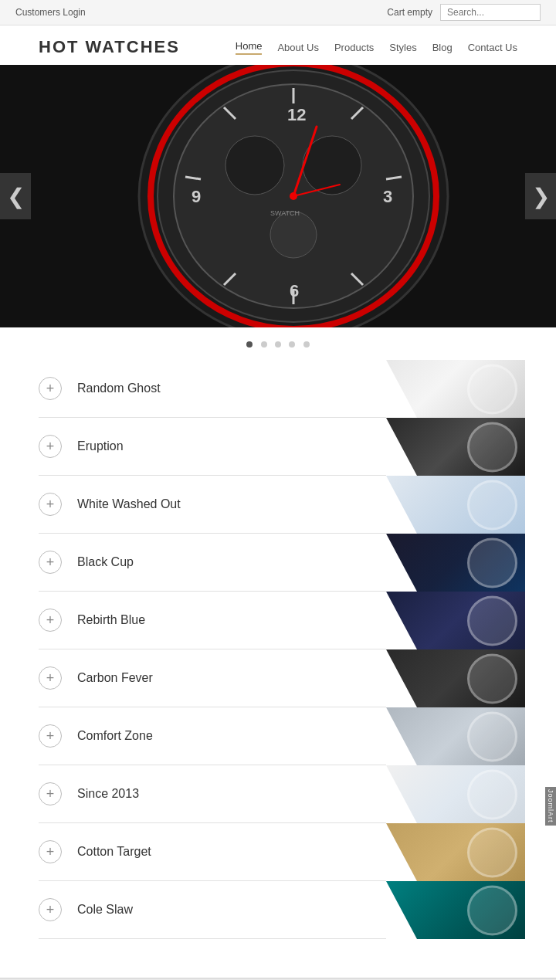 The width and height of the screenshot is (556, 980). What do you see at coordinates (297, 114) in the screenshot?
I see `svg-text: 12` at bounding box center [297, 114].